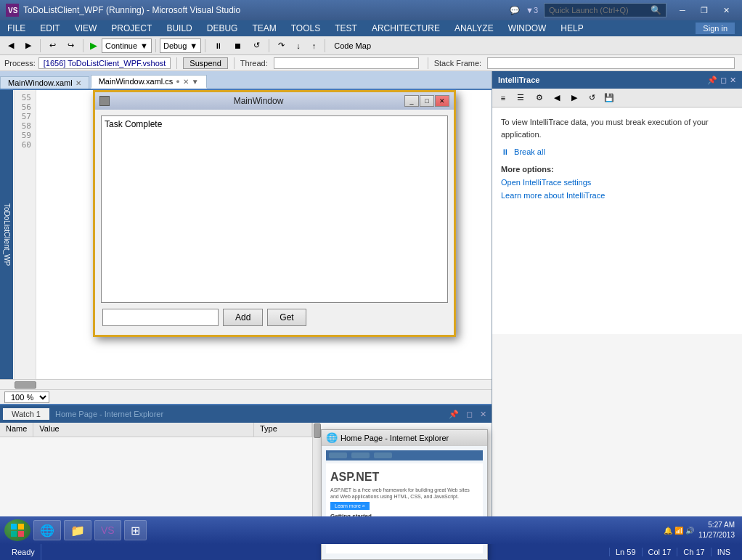 Image resolution: width=742 pixels, height=560 pixels. What do you see at coordinates (286, 317) in the screenshot?
I see `wpf-get-button: Get` at bounding box center [286, 317].